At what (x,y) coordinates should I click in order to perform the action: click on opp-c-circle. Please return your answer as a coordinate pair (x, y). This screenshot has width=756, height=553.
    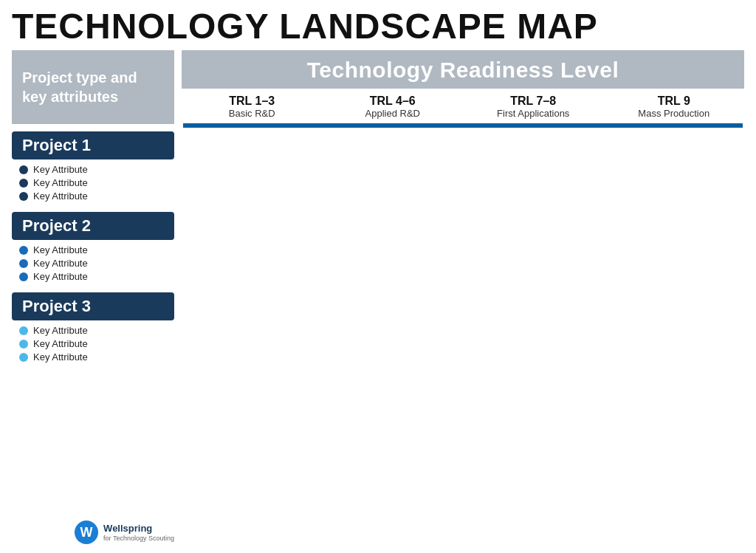
    Looking at the image, I should click on (218, 323).